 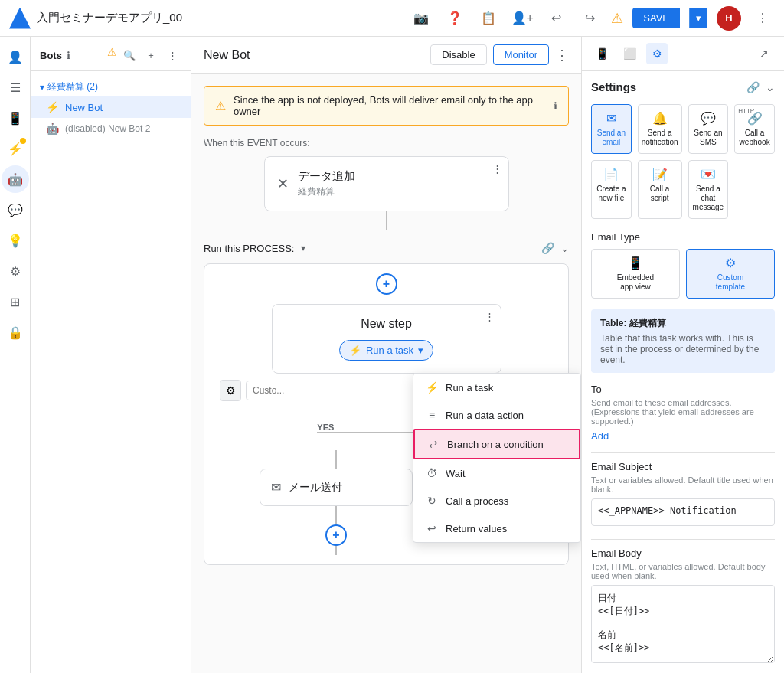 What do you see at coordinates (729, 18) in the screenshot?
I see `avatar-button: H` at bounding box center [729, 18].